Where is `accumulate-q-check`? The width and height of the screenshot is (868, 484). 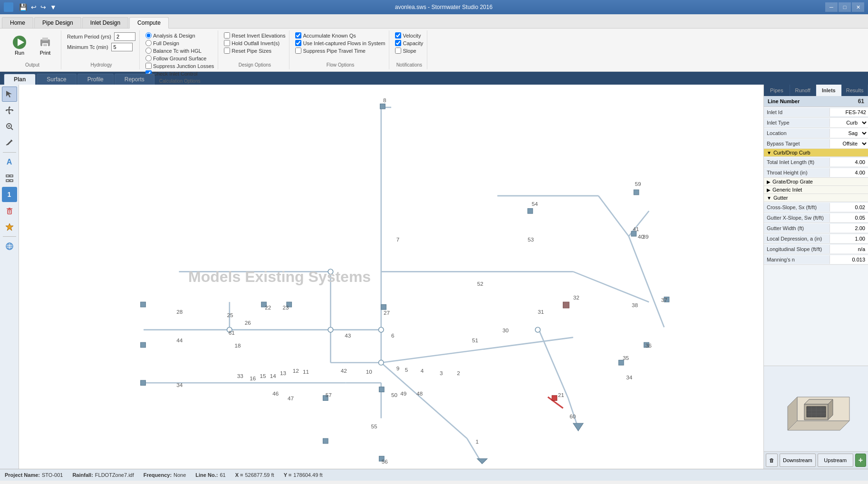 accumulate-q-check is located at coordinates (299, 35).